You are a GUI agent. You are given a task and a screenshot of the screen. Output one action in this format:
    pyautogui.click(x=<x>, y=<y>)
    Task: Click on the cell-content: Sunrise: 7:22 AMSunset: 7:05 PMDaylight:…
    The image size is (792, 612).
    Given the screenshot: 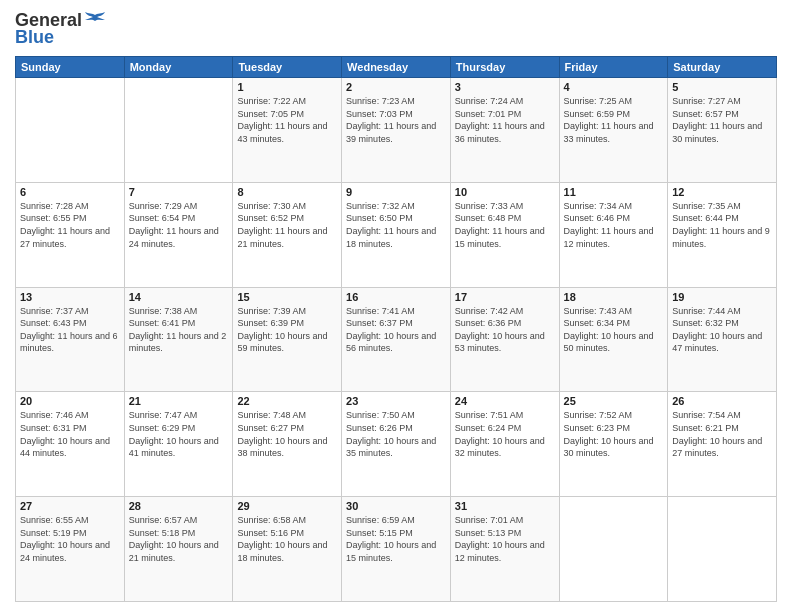 What is the action you would take?
    pyautogui.click(x=287, y=120)
    